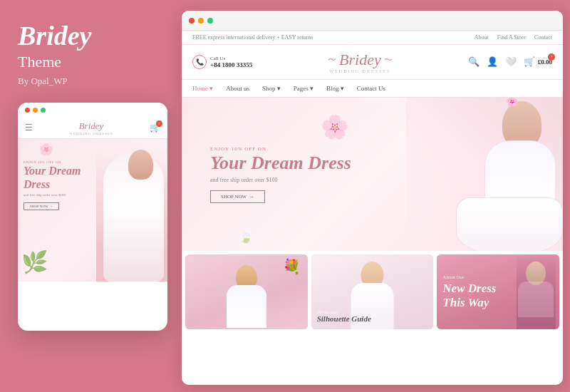 The height and width of the screenshot is (392, 570). Describe the element at coordinates (253, 37) in the screenshot. I see `promo-text: FREE express international delivery + EA…` at that location.